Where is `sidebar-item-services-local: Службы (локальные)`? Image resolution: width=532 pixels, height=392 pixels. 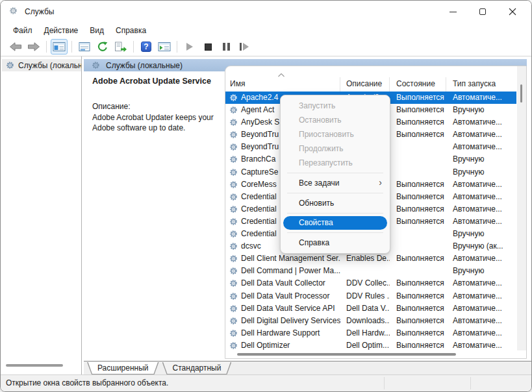
sidebar-item-services-local: Службы (локальные) is located at coordinates (42, 65).